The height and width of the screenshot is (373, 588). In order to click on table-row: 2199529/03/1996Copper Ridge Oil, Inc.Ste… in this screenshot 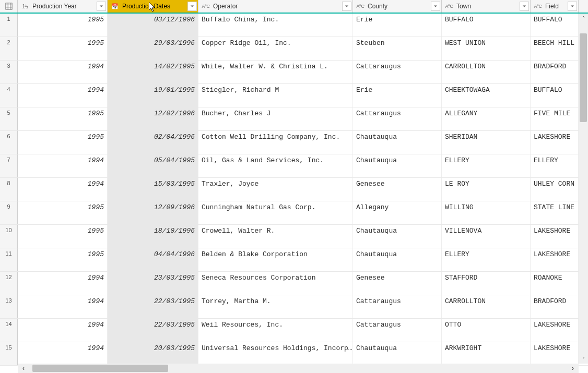, I will do `click(294, 49)`.